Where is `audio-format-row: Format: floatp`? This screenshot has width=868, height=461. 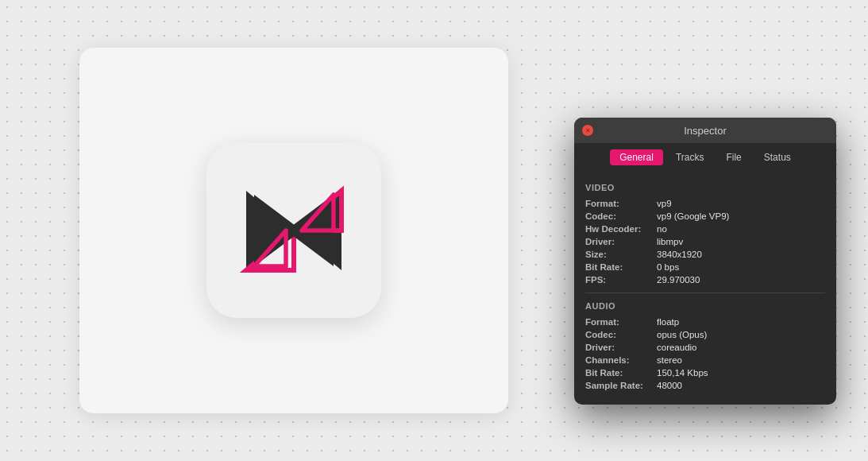 audio-format-row: Format: floatp is located at coordinates (705, 322).